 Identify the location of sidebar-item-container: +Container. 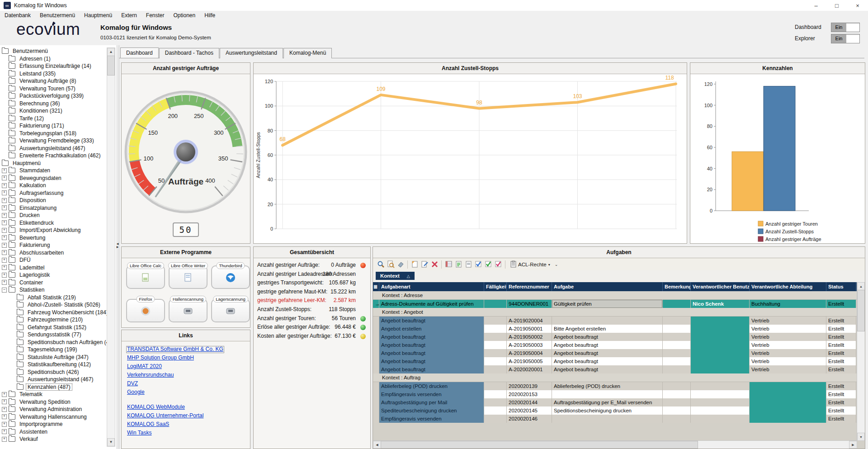
(53, 283).